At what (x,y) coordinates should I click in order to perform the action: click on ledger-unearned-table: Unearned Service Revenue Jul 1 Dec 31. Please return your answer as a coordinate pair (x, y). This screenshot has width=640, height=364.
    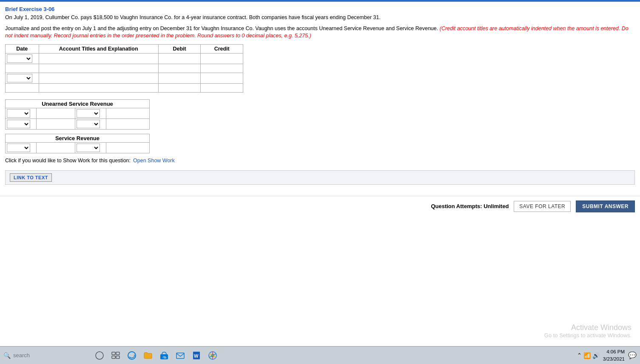
    Looking at the image, I should click on (77, 115).